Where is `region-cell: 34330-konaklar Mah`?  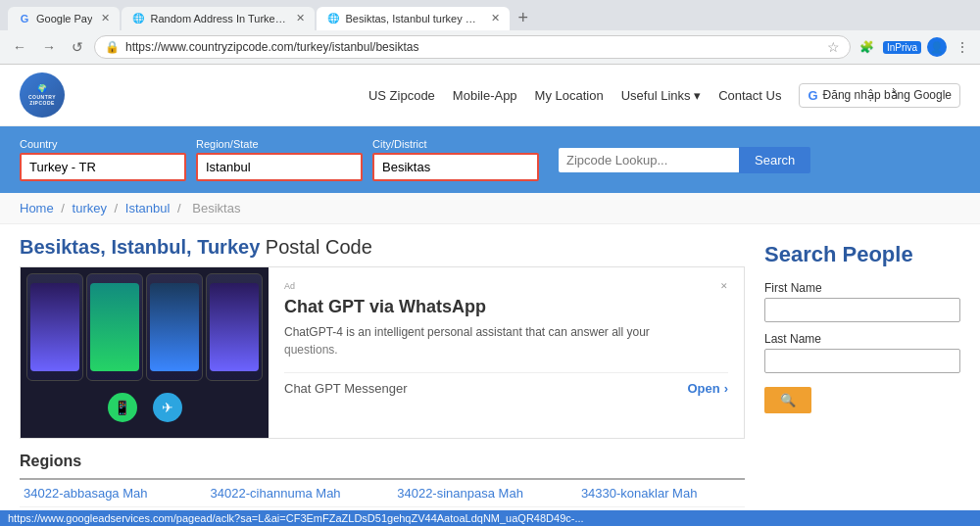 region-cell: 34330-konaklar Mah is located at coordinates (661, 494).